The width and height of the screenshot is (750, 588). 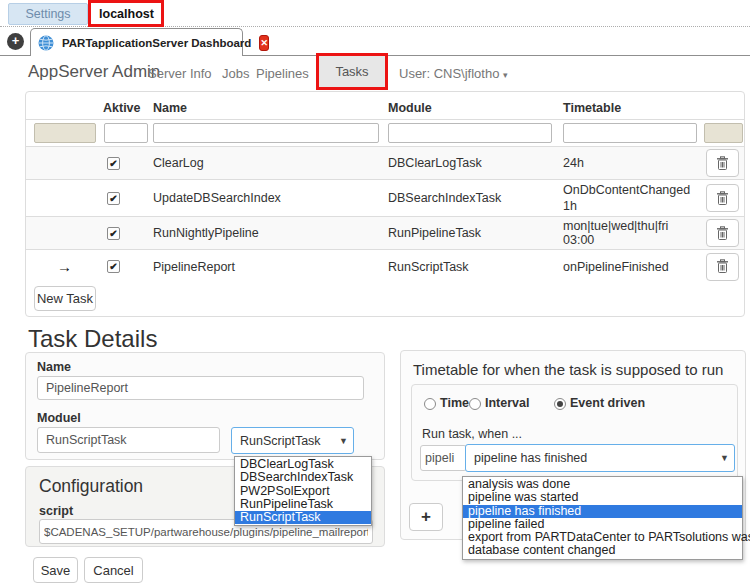 I want to click on filter-disabled-box-right, so click(x=724, y=133).